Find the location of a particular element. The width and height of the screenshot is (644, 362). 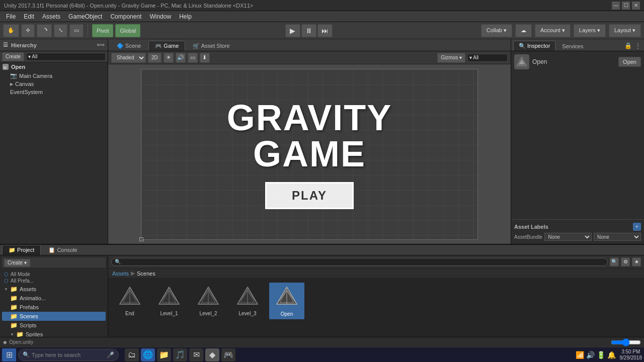

play-controls: ▶ ⏸ ⏭ is located at coordinates (309, 31).